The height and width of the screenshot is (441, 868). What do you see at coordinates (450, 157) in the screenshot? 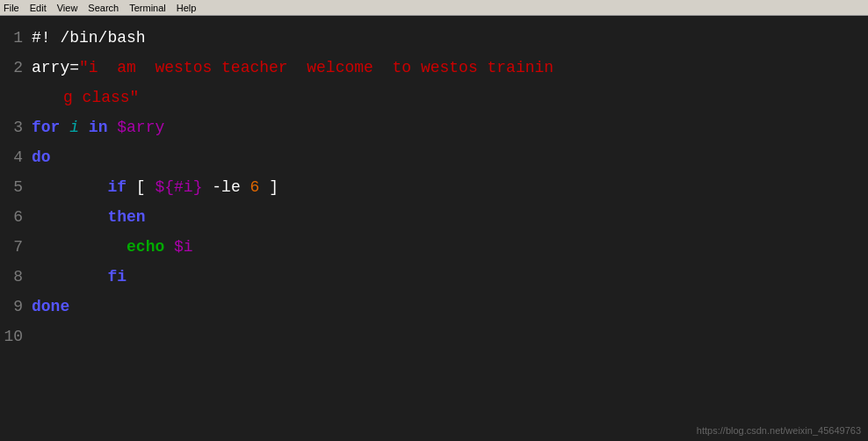
I see `line-content-4: do` at bounding box center [450, 157].